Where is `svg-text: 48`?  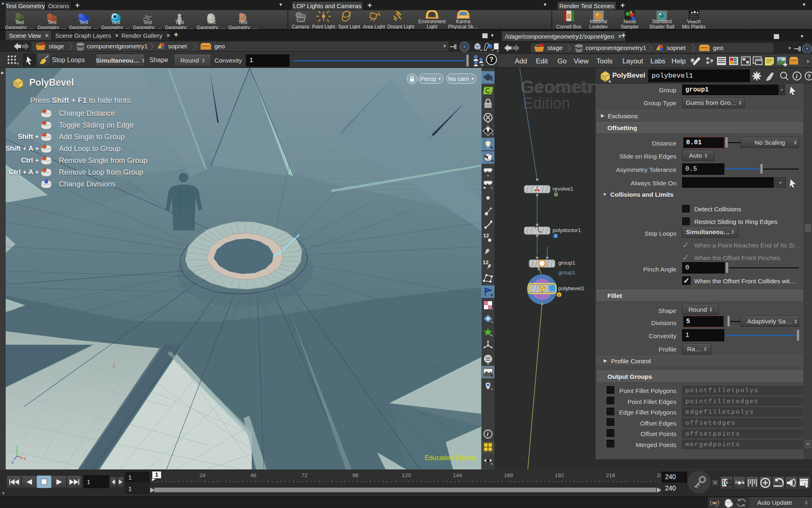
svg-text: 48 is located at coordinates (253, 475).